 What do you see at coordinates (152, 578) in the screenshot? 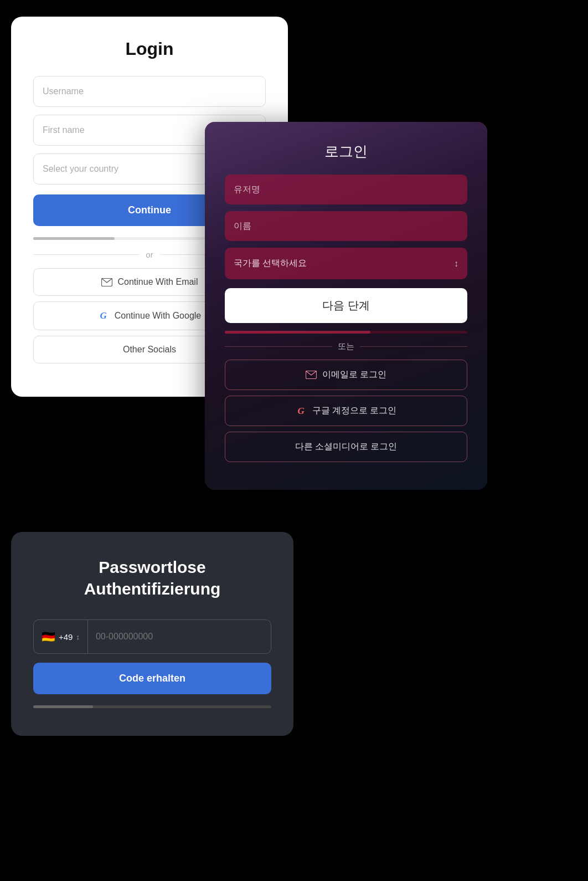
I see `german-title: Passwortlose Authentifizierung` at bounding box center [152, 578].